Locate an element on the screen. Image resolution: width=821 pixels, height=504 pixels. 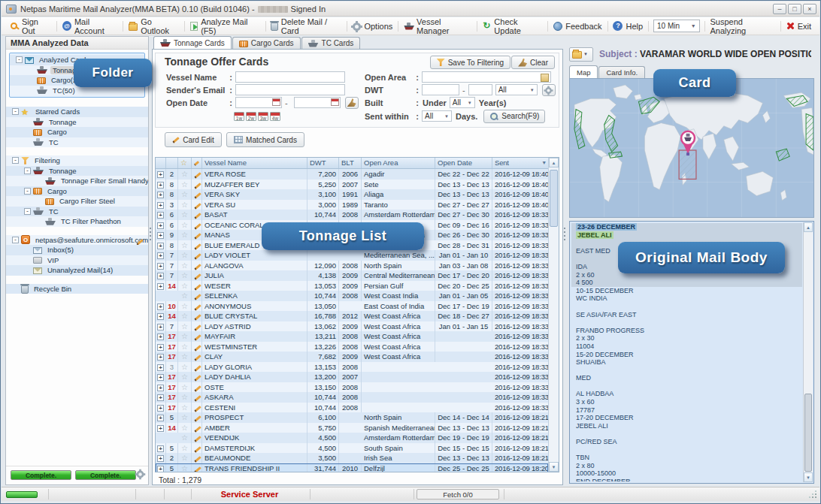
calendar-icon is located at coordinates (335, 102).